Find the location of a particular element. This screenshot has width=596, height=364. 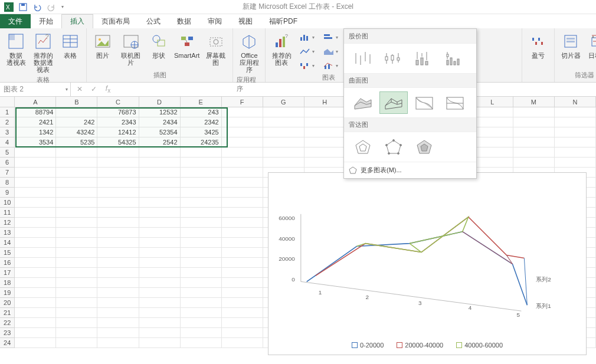

radar-filled-icon is located at coordinates (424, 147).